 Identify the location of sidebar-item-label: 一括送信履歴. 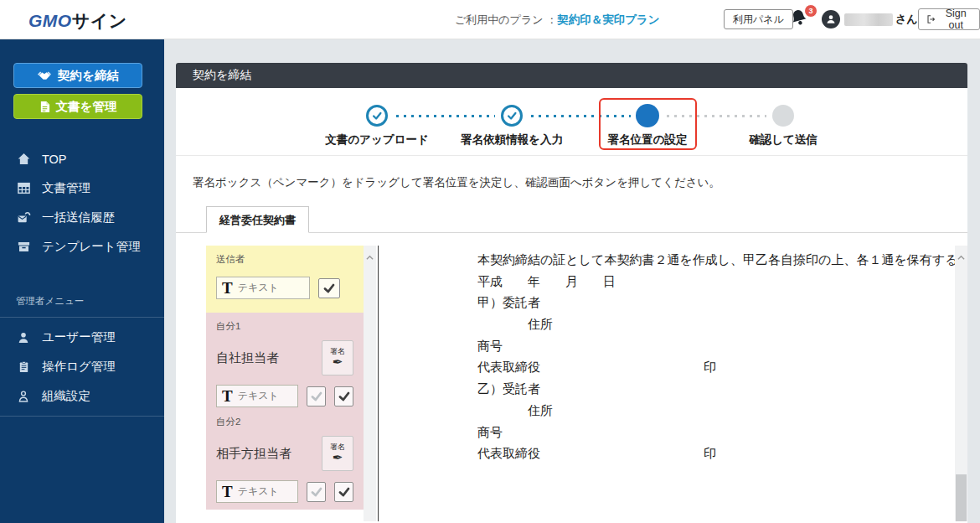
(79, 218).